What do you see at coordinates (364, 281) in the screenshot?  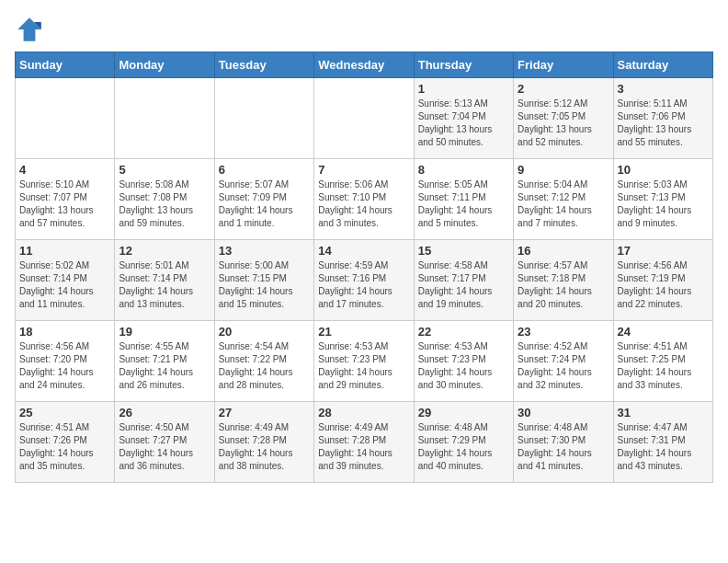 I see `calendar-week: 11Sunrise: 5:02 AM Sunset: 7:14 PM Dayli…` at bounding box center [364, 281].